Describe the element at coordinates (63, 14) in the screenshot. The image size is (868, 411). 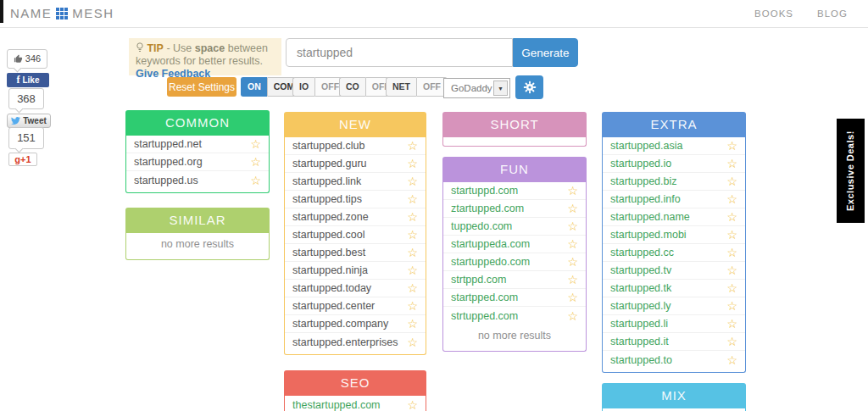
I see `brand-logo: NAME MESH` at that location.